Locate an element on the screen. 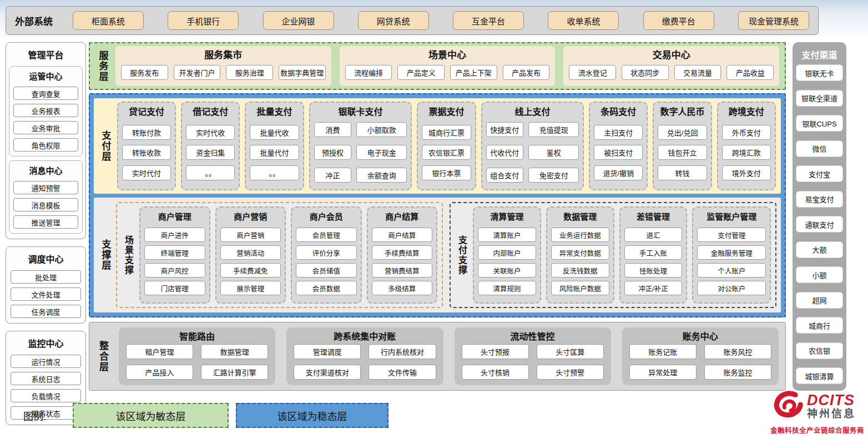 The width and height of the screenshot is (868, 444). payment-item-button: 消费 is located at coordinates (333, 130).